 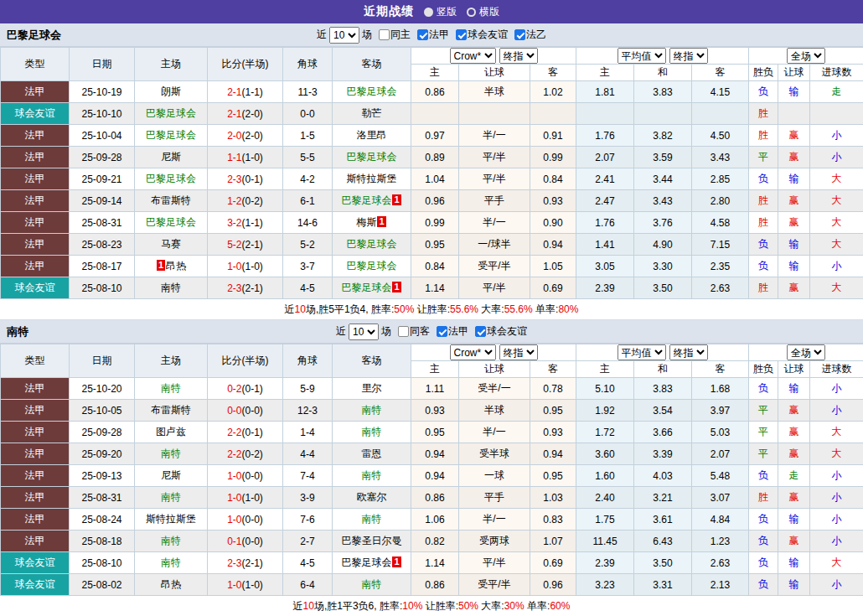 I want to click on goals-result-cell, so click(x=836, y=114).